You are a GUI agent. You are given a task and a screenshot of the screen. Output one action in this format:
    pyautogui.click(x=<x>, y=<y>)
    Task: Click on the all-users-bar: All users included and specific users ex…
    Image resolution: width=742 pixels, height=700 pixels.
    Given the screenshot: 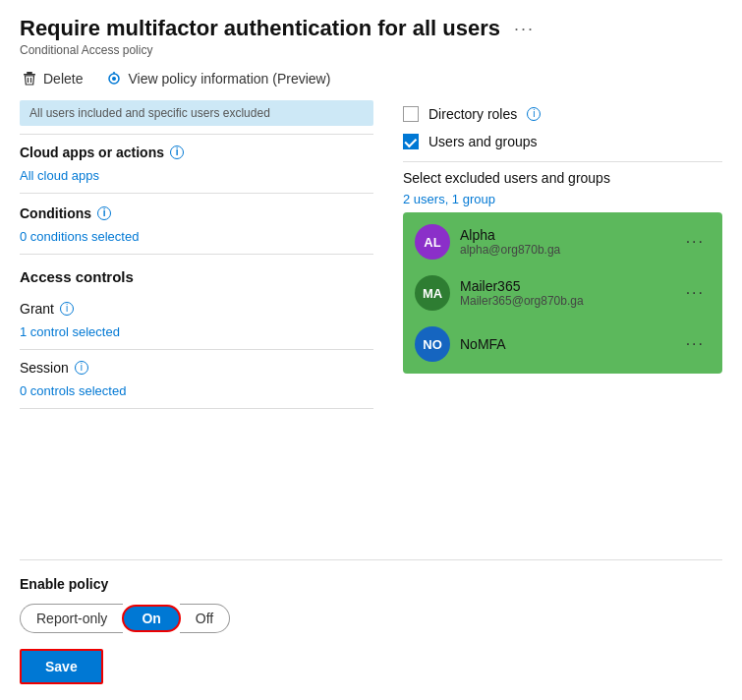 What is the action you would take?
    pyautogui.click(x=197, y=113)
    